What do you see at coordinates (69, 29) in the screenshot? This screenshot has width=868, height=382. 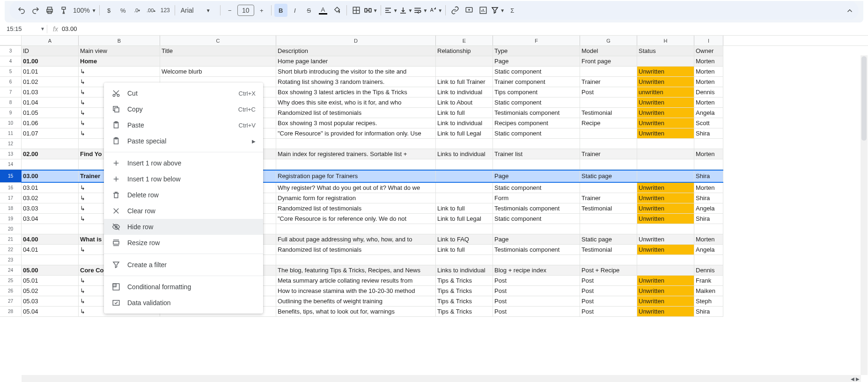 I see `formula-input: 03.00` at bounding box center [69, 29].